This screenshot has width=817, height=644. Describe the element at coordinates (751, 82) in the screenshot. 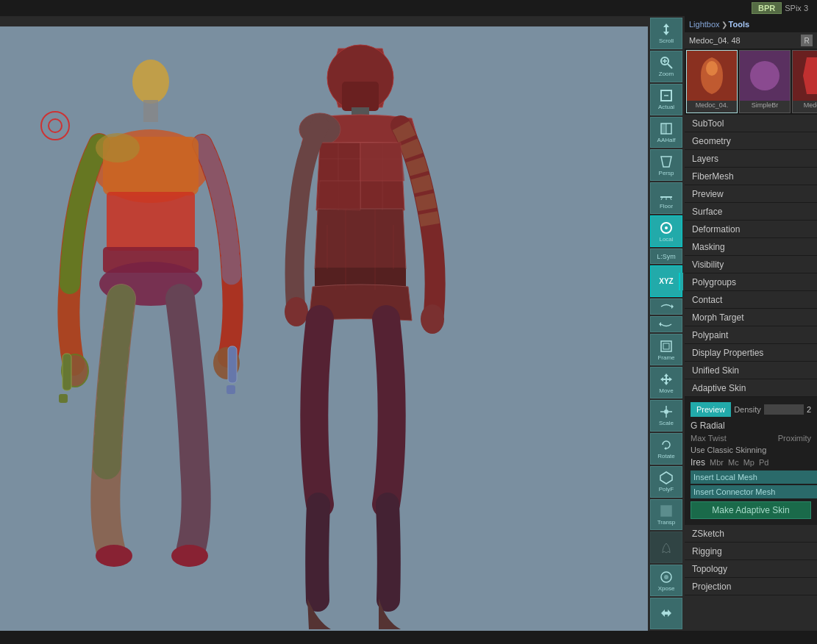

I see `thumbnails-row: Medoc_04. SimpleBr Medoc_C` at that location.